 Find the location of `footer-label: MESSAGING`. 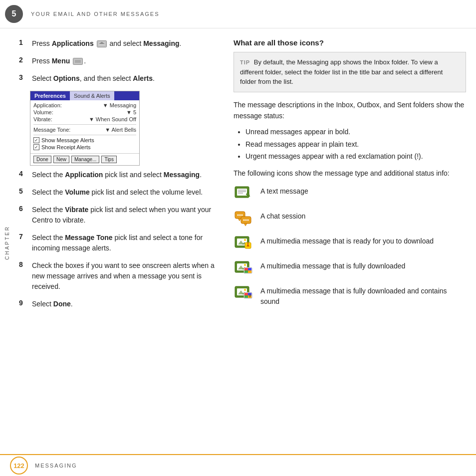

footer-label: MESSAGING is located at coordinates (56, 466).